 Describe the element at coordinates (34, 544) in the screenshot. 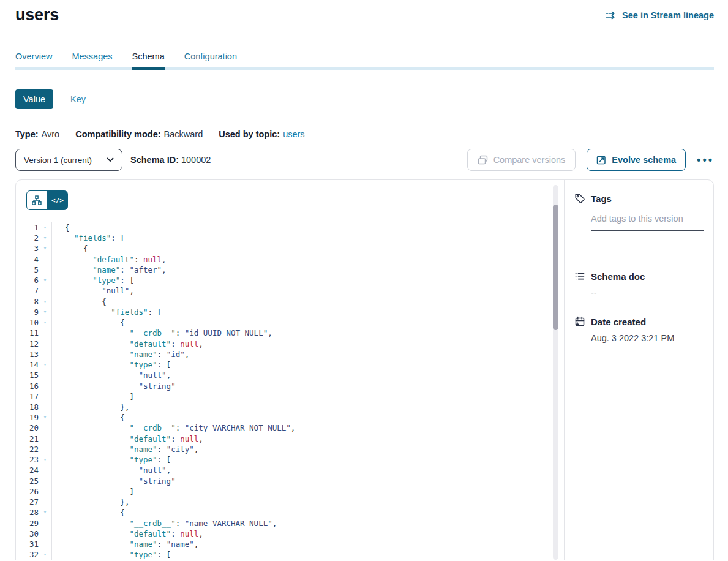

I see `code-gutter: 31` at that location.